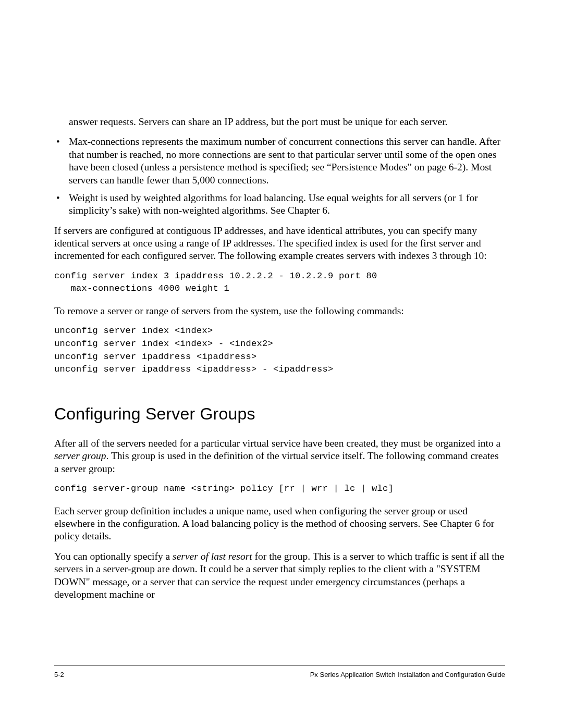  What do you see at coordinates (279, 674) in the screenshot?
I see `footer-row: 5-2 Px Series Application Switch Install…` at bounding box center [279, 674].